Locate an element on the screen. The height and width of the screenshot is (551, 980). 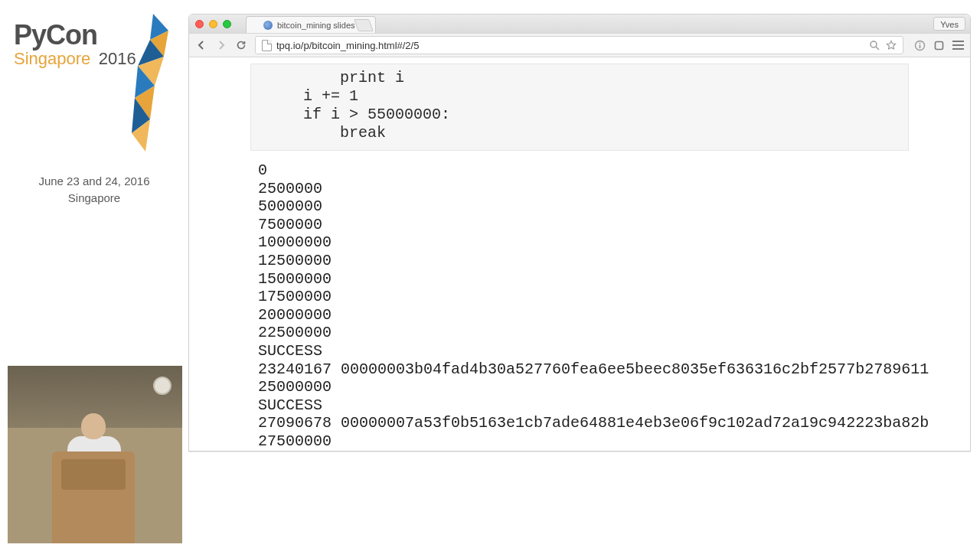
arrow-left-icon is located at coordinates (201, 45).